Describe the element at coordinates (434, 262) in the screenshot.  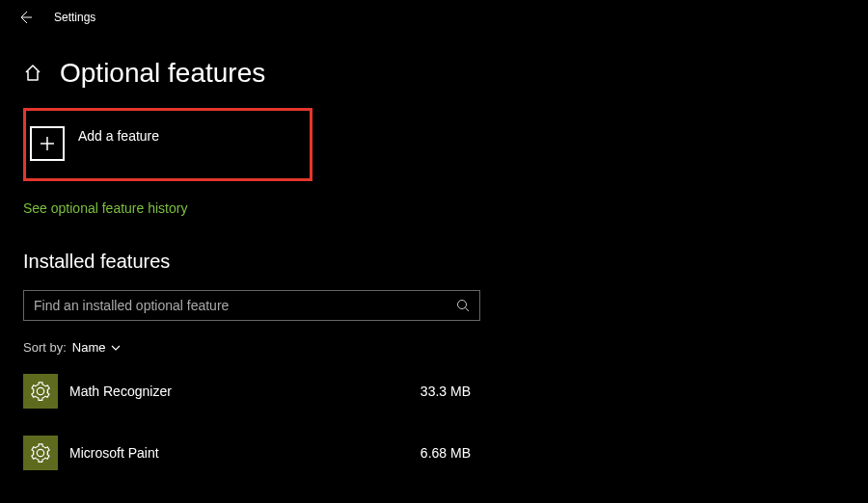
I see `installed-features-heading: Installed features` at that location.